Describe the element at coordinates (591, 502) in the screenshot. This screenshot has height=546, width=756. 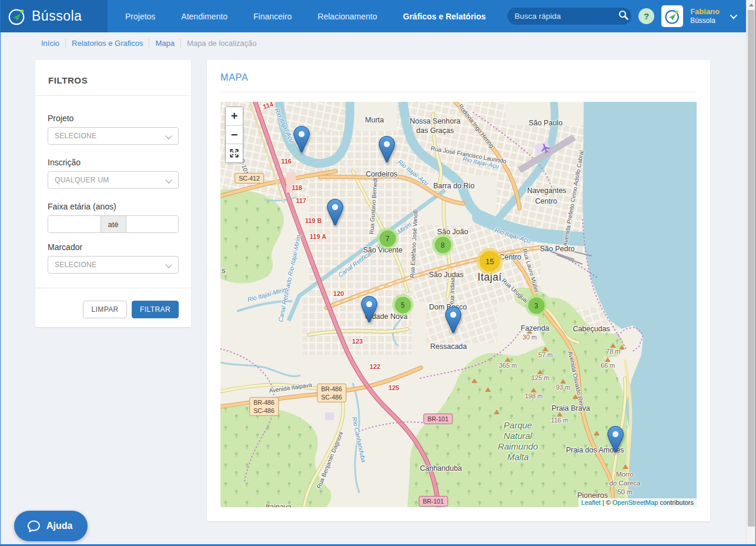
I see `attribution-leaflet-link: Leaflet` at that location.